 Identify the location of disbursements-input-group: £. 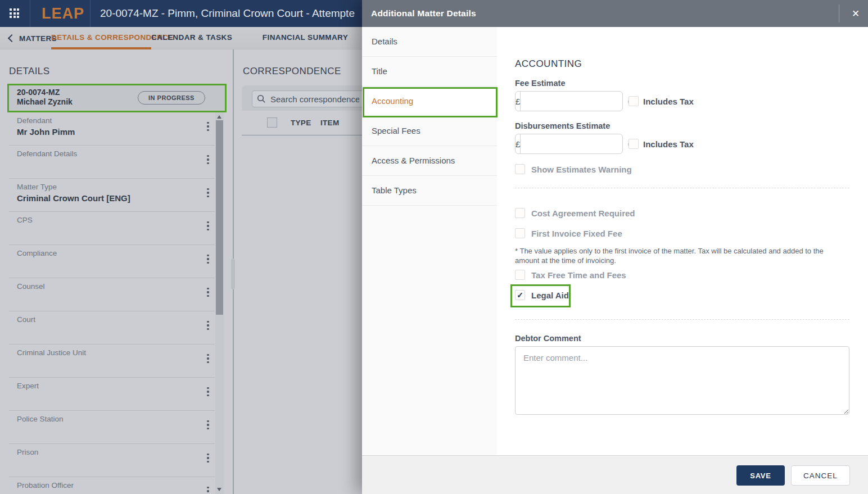
(569, 144).